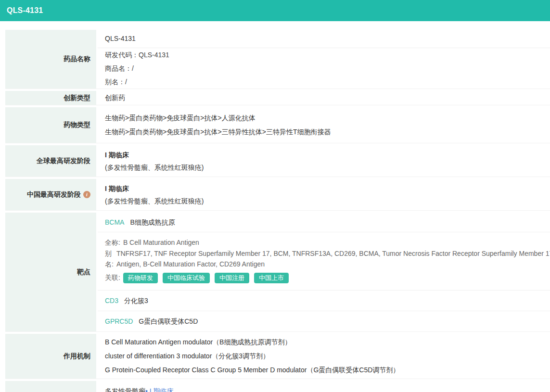  Describe the element at coordinates (51, 356) in the screenshot. I see `mechanism-label: 作用机制` at that location.